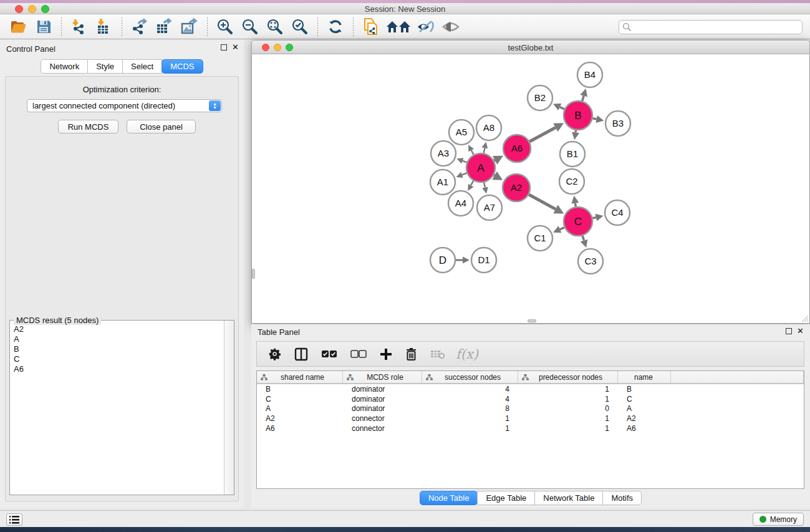 This screenshot has width=810, height=532. I want to click on show-column-icon, so click(301, 354).